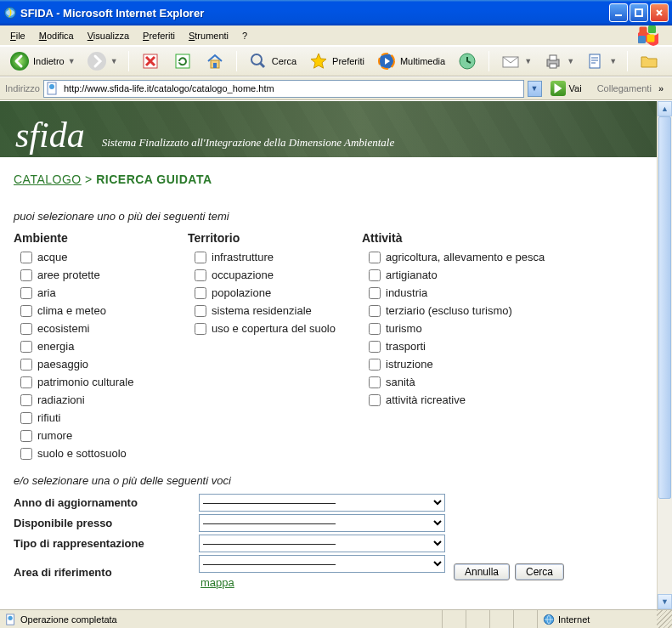 The width and height of the screenshot is (672, 628). I want to click on window-minimize-button, so click(618, 13).